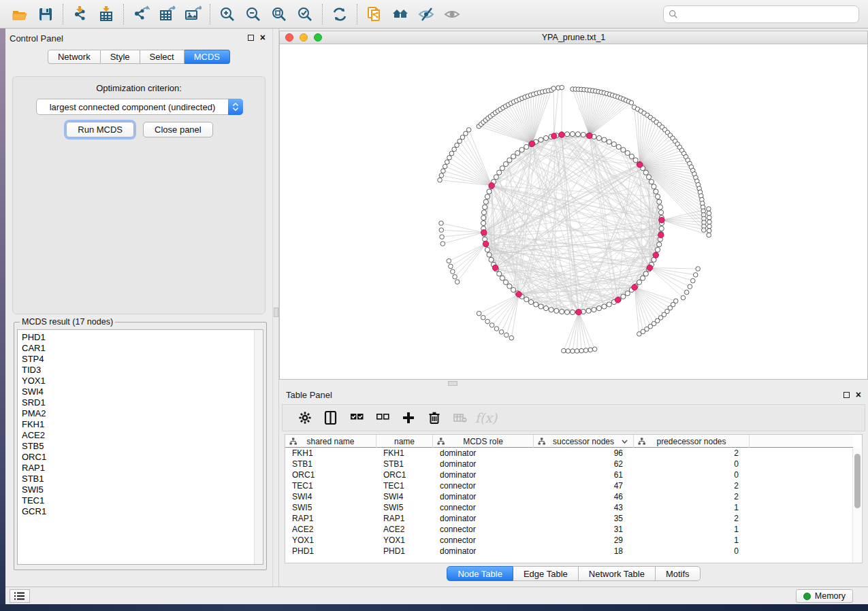 The image size is (868, 611). What do you see at coordinates (142, 435) in the screenshot?
I see `mcds-result-item: ACE2` at bounding box center [142, 435].